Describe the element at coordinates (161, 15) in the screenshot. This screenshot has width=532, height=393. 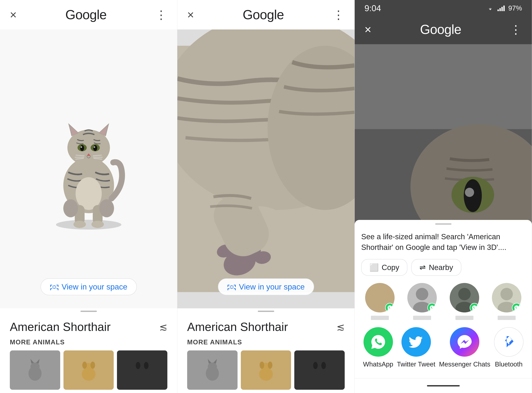
I see `more-button-1: ⋮` at that location.